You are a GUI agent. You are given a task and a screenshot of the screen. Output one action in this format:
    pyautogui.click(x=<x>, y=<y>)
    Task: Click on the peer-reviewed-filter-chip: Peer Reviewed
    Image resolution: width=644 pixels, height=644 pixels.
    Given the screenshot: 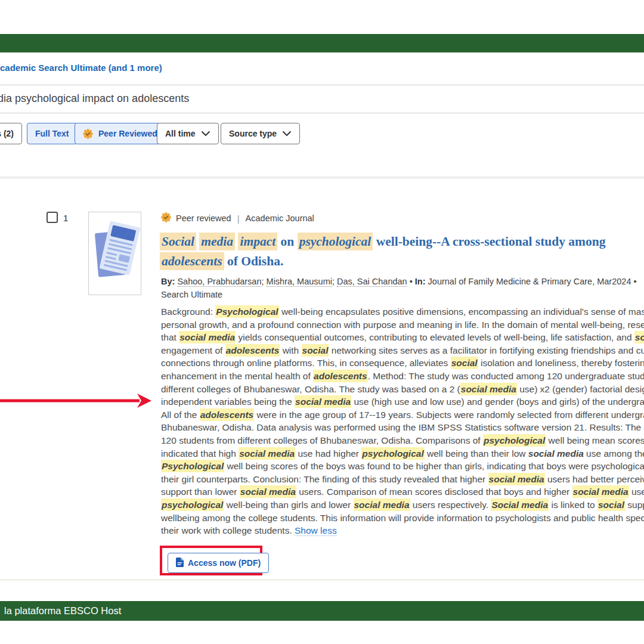 What is the action you would take?
    pyautogui.click(x=120, y=134)
    